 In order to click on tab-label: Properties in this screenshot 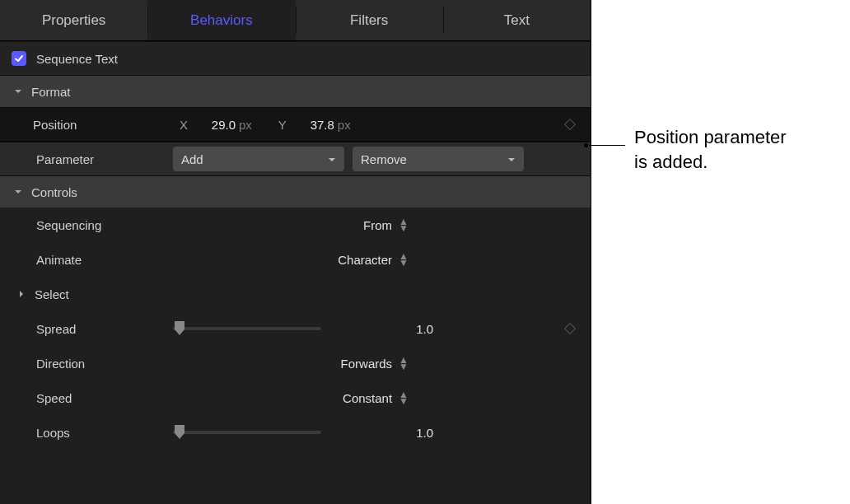, I will do `click(74, 21)`.